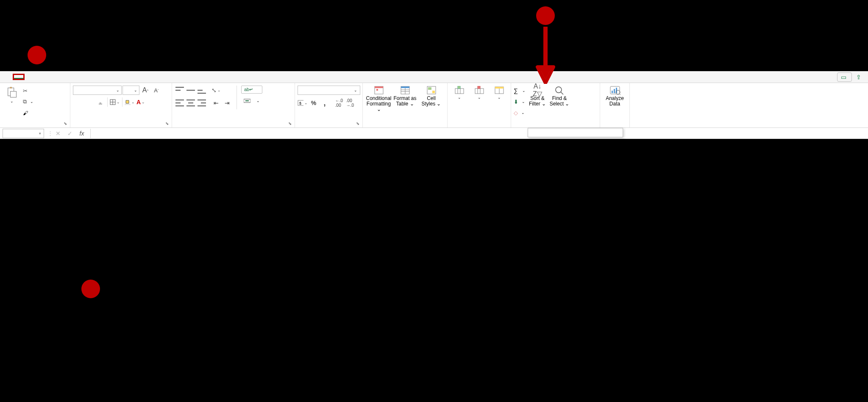 The width and height of the screenshot is (868, 402). What do you see at coordinates (35, 127) in the screenshot?
I see `group-clipboard-label` at bounding box center [35, 127].